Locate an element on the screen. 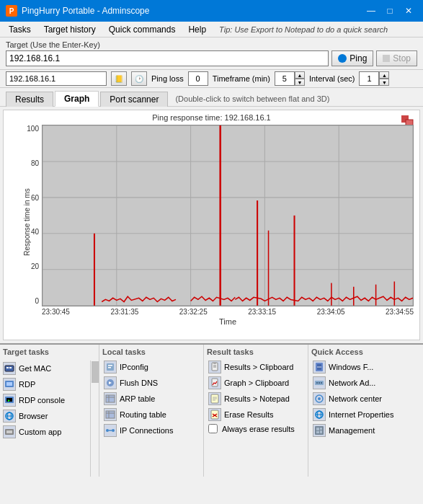 The height and width of the screenshot is (504, 423). internet-properties-label: Internet Properties is located at coordinates (362, 415).